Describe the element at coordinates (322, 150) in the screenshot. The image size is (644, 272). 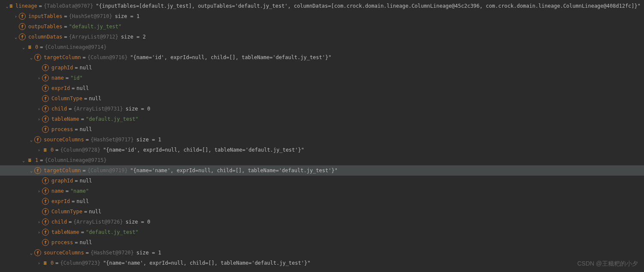
I see `tree-row: ›≡0 = {Column@9728}"{name='id', exprId=n…` at that location.